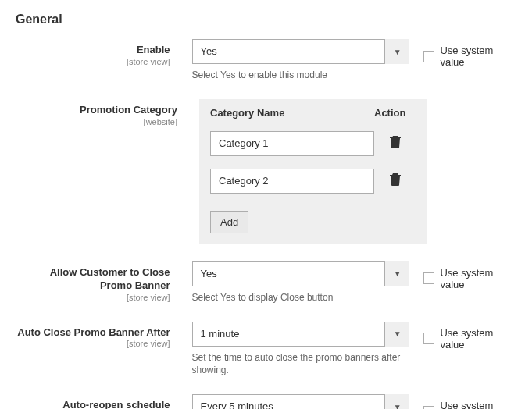 Image resolution: width=532 pixels, height=409 pixels. I want to click on auto-reopen-select-value: Every 5 minutes, so click(302, 401).